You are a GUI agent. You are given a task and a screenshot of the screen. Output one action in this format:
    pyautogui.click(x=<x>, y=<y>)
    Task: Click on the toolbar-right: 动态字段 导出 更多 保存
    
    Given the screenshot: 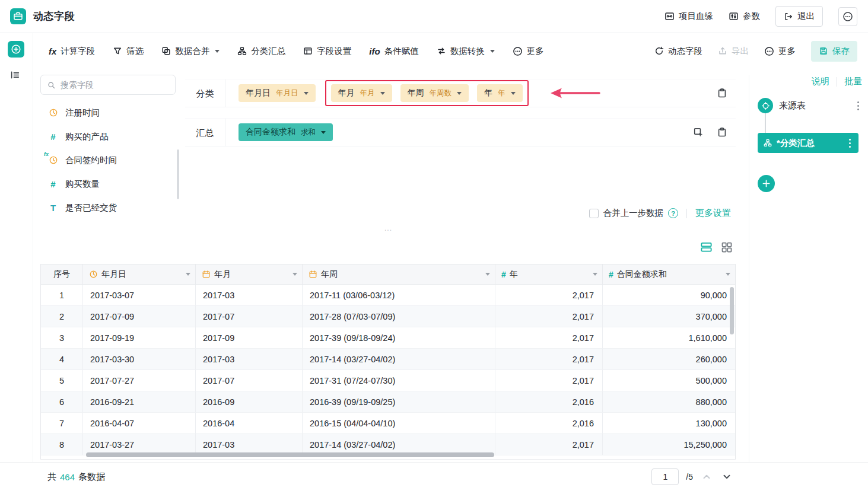 What is the action you would take?
    pyautogui.click(x=756, y=51)
    